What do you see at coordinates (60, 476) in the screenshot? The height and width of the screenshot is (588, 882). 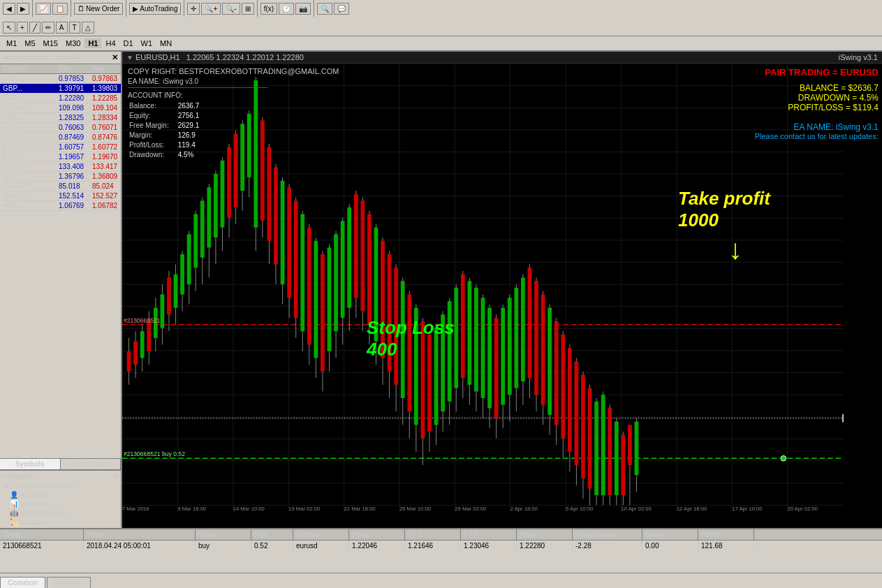 I see `navigator-header: Navigator ✕` at bounding box center [60, 476].